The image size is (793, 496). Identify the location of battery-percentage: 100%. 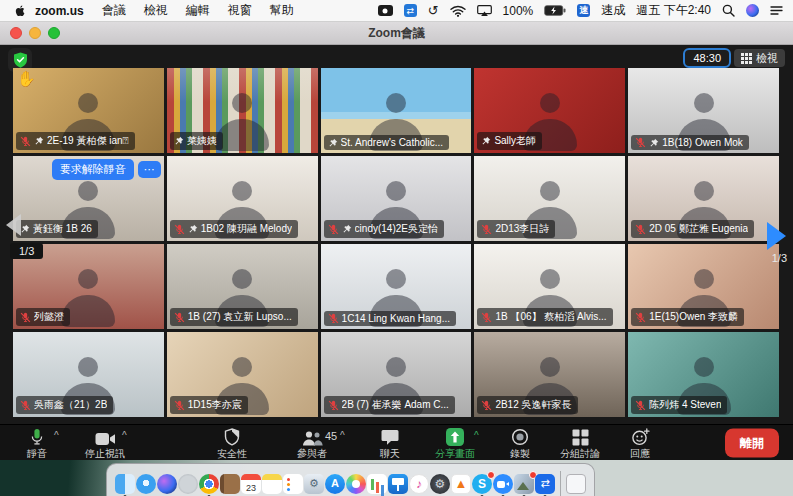
(518, 11).